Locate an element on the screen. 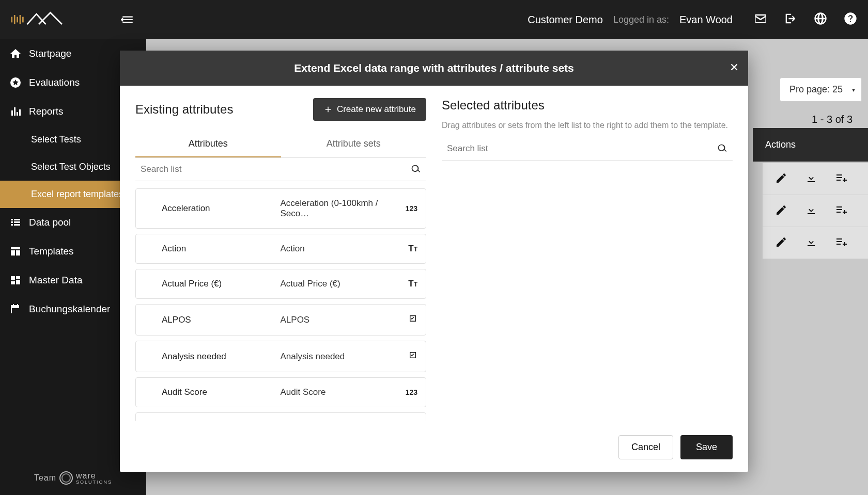  table-header-actions: Actions is located at coordinates (810, 145).